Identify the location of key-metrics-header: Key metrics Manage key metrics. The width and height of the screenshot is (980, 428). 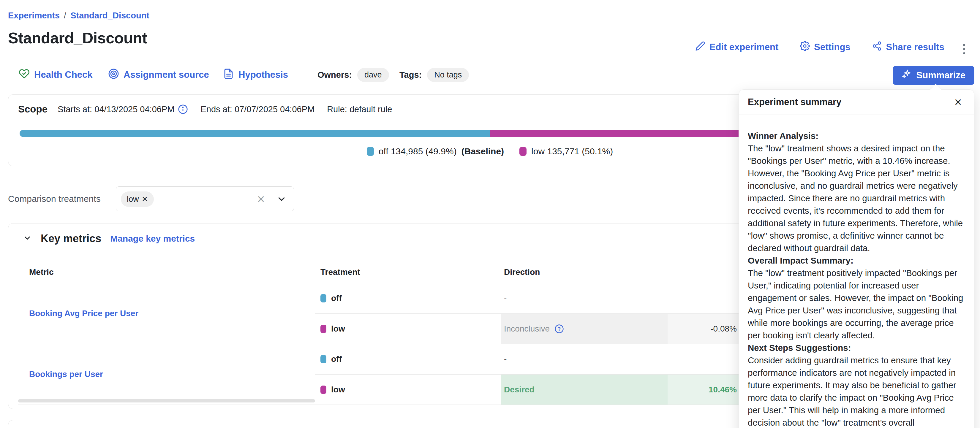
(109, 239).